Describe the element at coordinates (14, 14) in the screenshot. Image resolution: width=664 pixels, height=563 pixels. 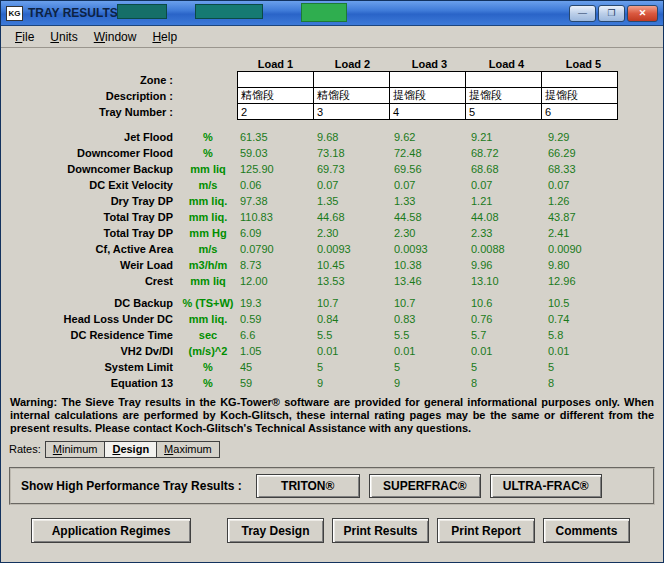
I see `kg-tower-app-icon: KG` at that location.